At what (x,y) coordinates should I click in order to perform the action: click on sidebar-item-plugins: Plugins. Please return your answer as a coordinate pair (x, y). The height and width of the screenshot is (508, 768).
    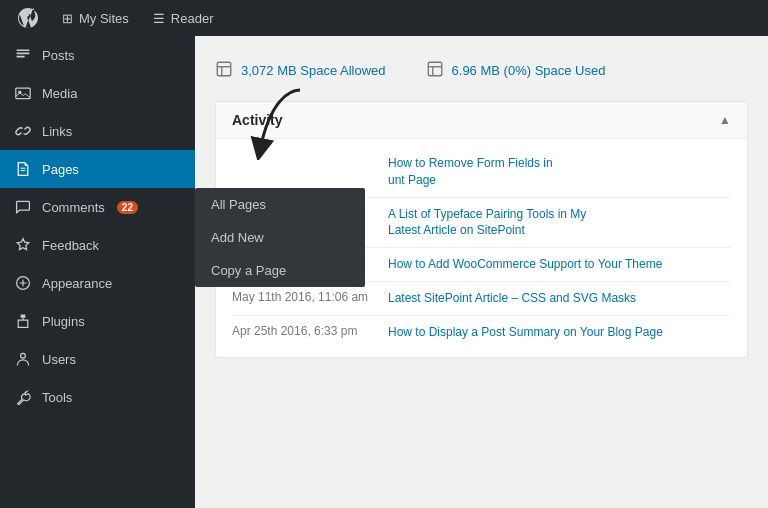
    Looking at the image, I should click on (98, 321).